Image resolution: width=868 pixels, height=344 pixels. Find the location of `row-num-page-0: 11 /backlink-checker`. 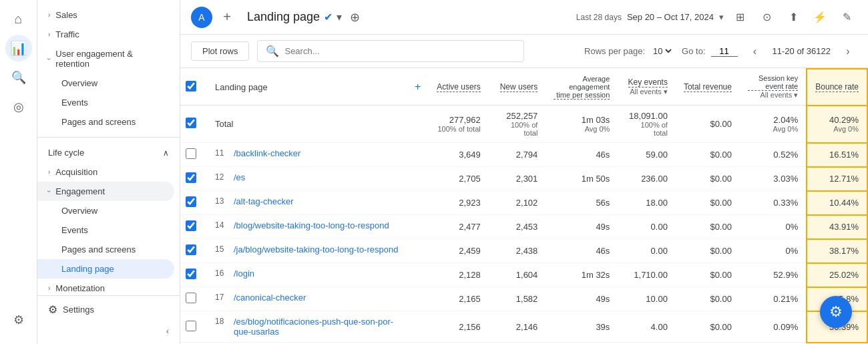

row-num-page-0: 11 /backlink-checker is located at coordinates (307, 154).